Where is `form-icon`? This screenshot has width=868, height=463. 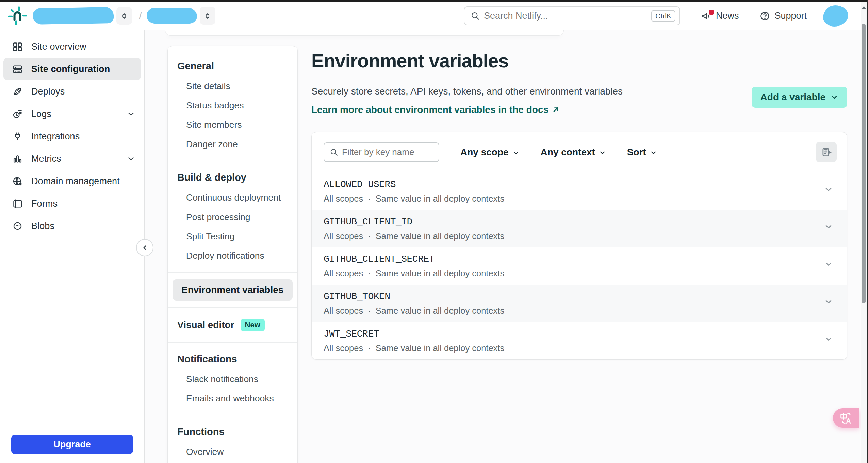
form-icon is located at coordinates (18, 204).